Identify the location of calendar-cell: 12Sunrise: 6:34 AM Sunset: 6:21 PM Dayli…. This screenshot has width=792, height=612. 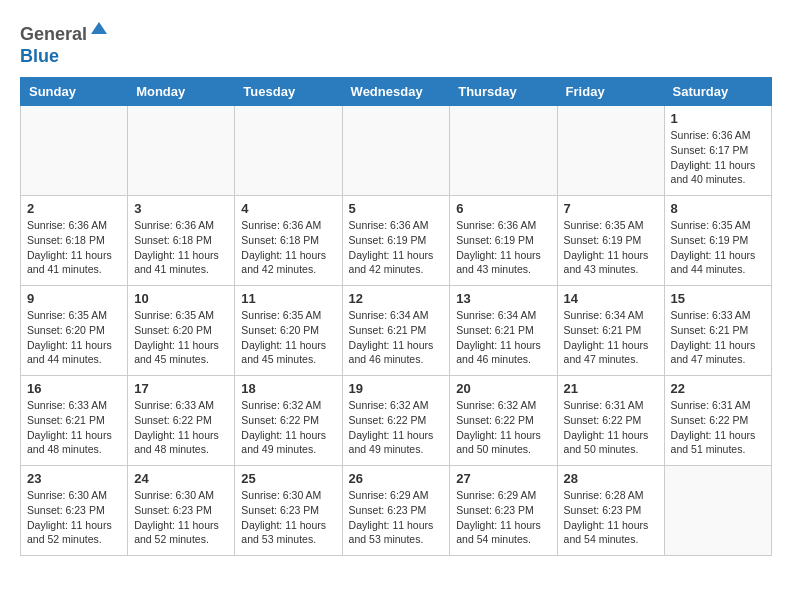
(396, 331).